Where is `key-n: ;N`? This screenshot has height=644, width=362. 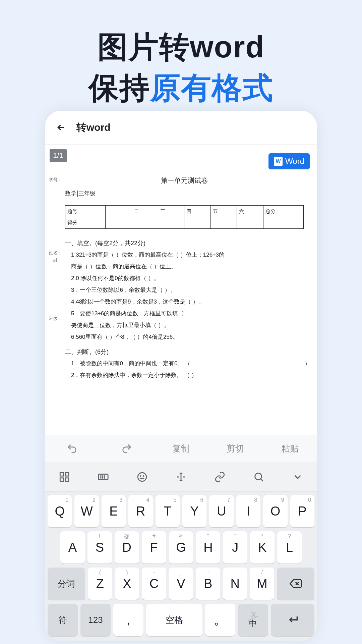 key-n: ;N is located at coordinates (235, 584).